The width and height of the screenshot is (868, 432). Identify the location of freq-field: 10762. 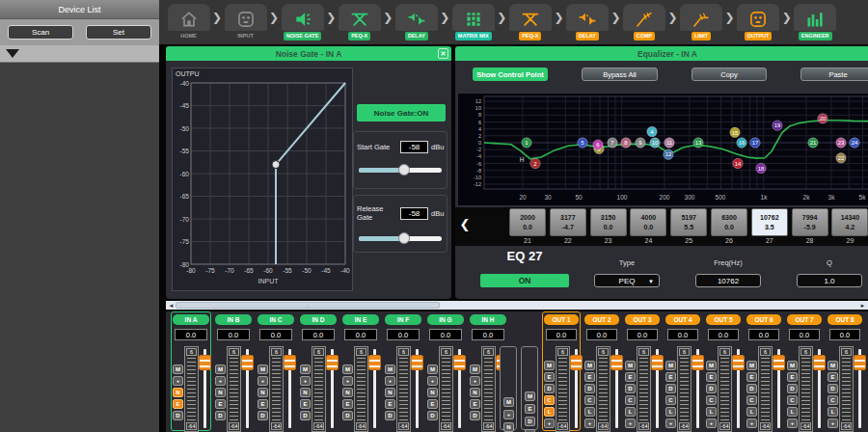
(728, 281).